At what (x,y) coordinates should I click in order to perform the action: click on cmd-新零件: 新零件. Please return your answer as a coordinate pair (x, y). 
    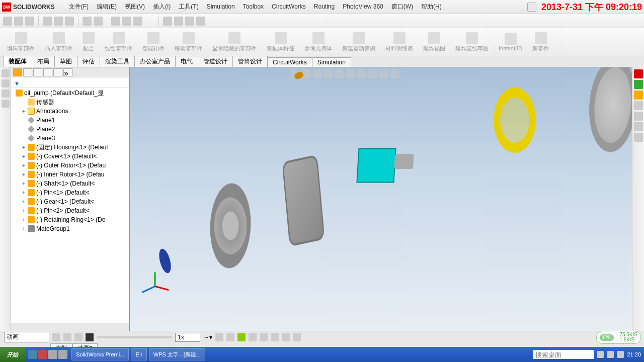
    Looking at the image, I should click on (540, 42).